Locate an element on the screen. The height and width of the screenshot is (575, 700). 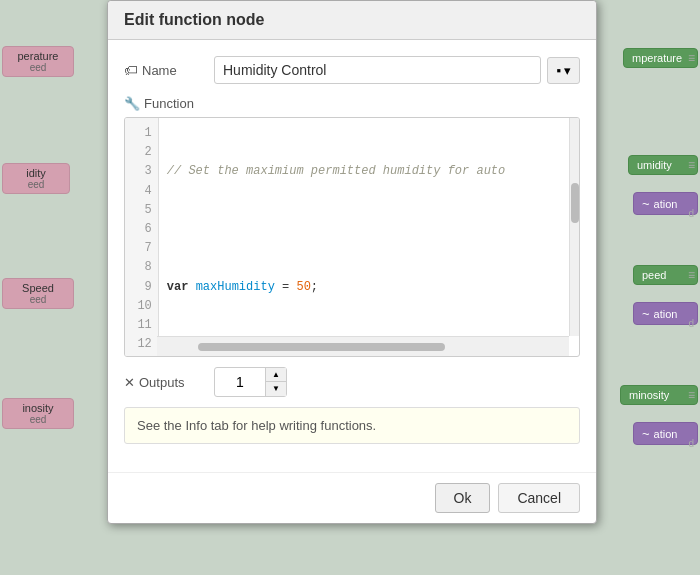
outputs-row: ✕ Outputs ▲ ▼ is located at coordinates (352, 382).